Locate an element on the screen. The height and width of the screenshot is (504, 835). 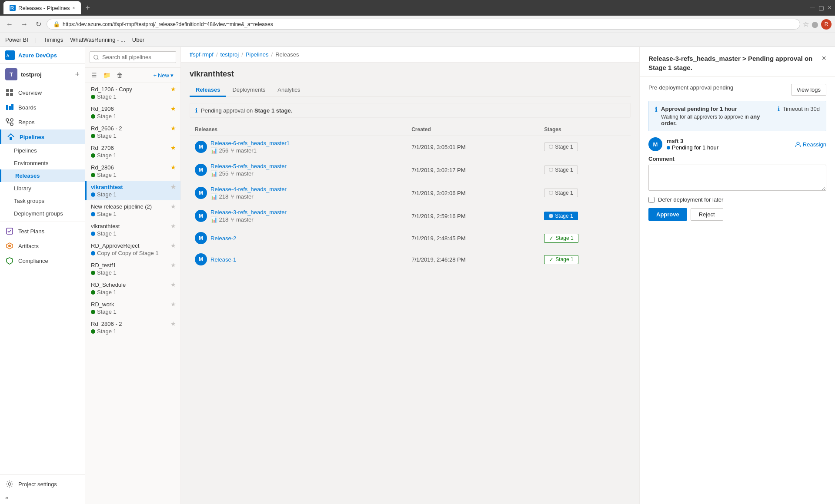
pipeline-entry: Rd_2706 ★ Stage 1 is located at coordinates (133, 151).